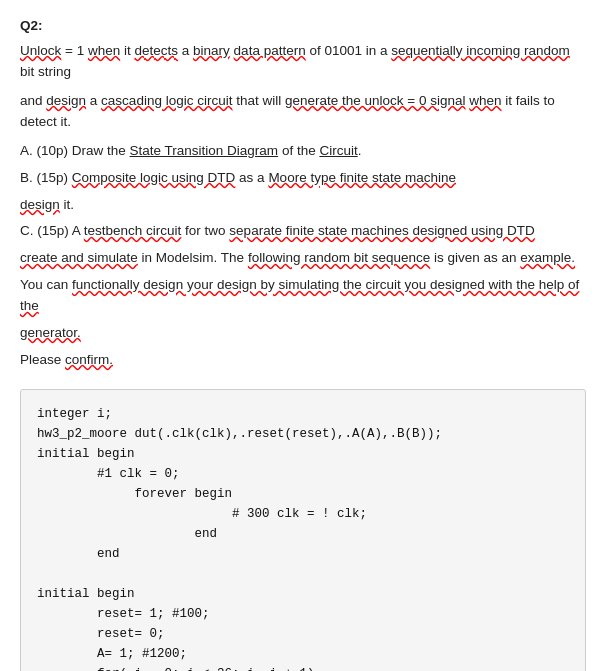  I want to click on paragraph-c2: create and simulate in Modelsim. The fol…, so click(303, 258).